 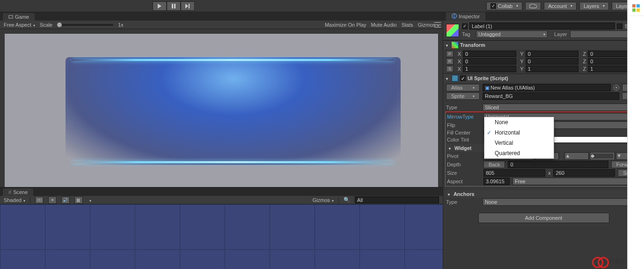 What do you see at coordinates (552, 61) in the screenshot?
I see `rot-y: 0` at bounding box center [552, 61].